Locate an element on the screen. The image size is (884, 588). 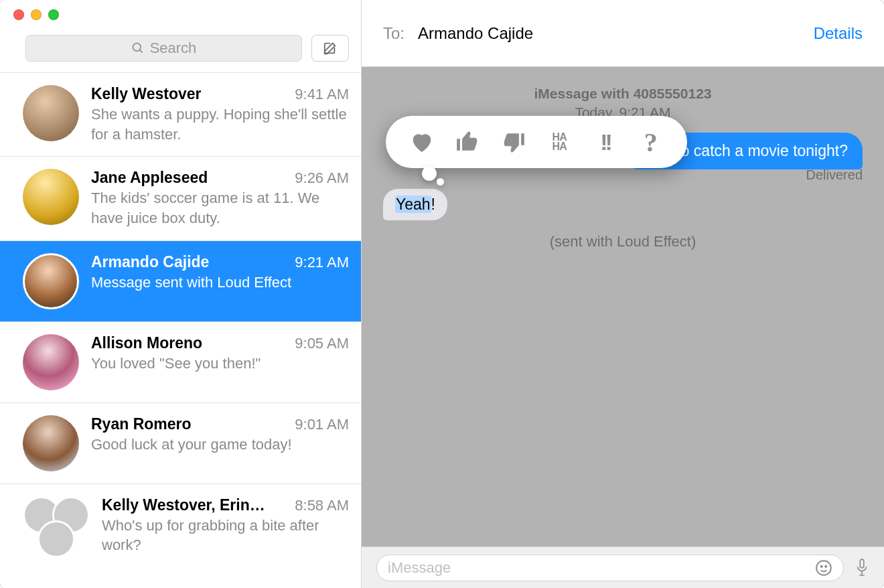
incoming-text-highlight: Yeah is located at coordinates (413, 204).